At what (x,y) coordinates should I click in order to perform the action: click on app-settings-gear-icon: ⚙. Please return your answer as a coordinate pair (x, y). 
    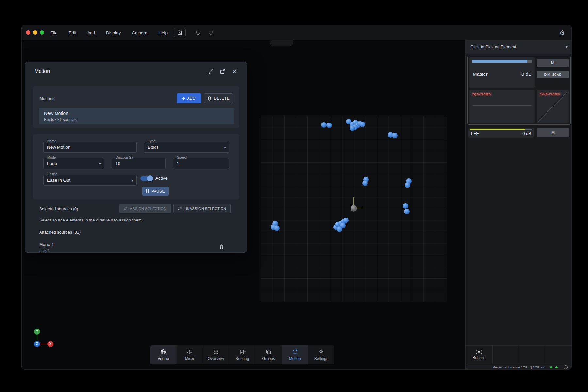
    Looking at the image, I should click on (562, 33).